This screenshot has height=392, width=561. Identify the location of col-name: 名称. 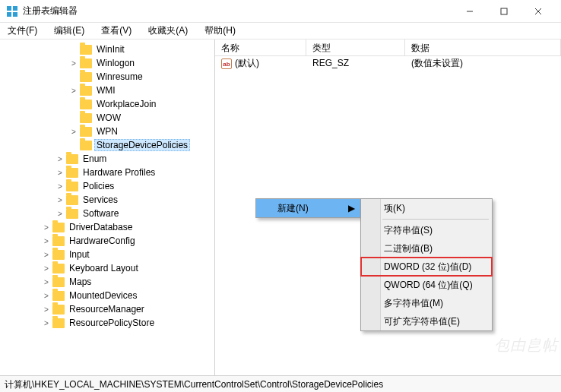
(261, 47).